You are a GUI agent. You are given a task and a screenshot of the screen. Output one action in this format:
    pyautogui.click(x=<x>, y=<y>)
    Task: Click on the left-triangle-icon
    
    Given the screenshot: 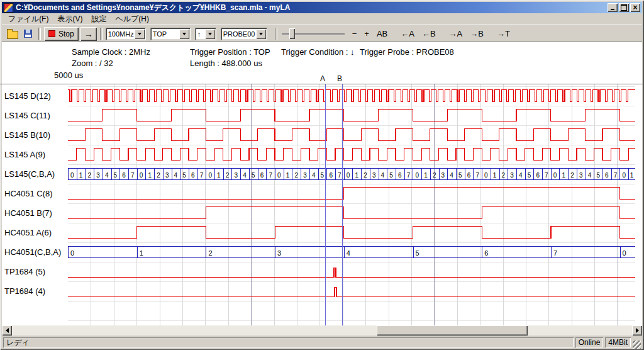 What is the action you would take?
    pyautogui.click(x=8, y=330)
    